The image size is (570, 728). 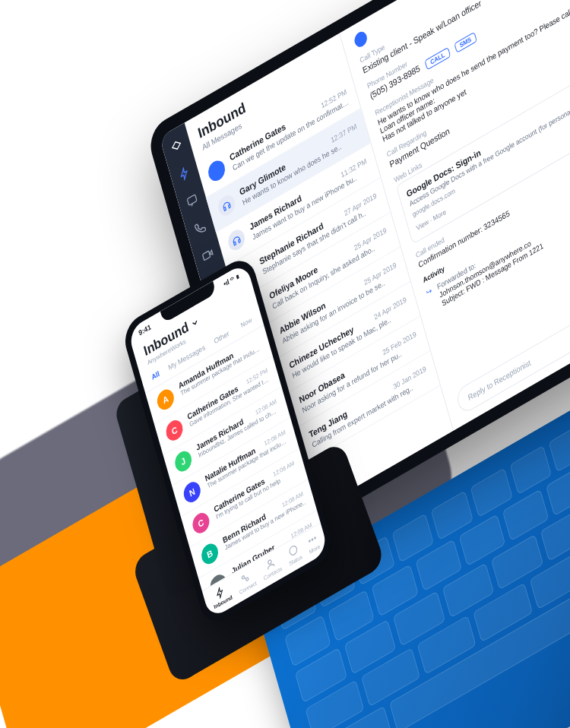 What do you see at coordinates (294, 555) in the screenshot?
I see `nav-status: Status` at bounding box center [294, 555].